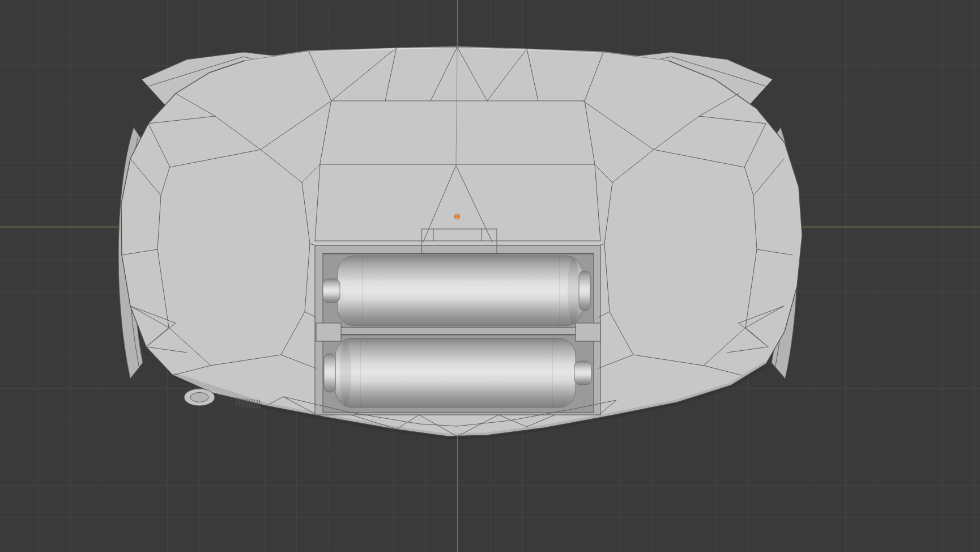 This screenshot has width=980, height=552. What do you see at coordinates (458, 216) in the screenshot?
I see `object-origin-point` at bounding box center [458, 216].